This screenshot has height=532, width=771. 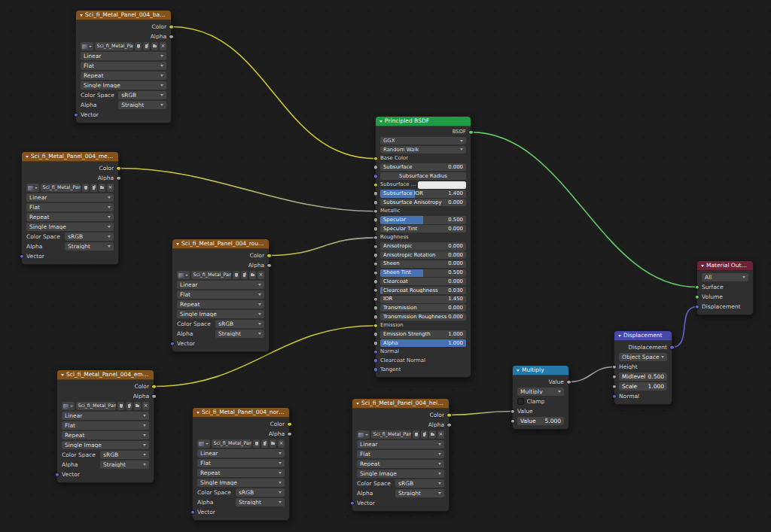 I want to click on operation-select: Multiply, so click(x=541, y=391).